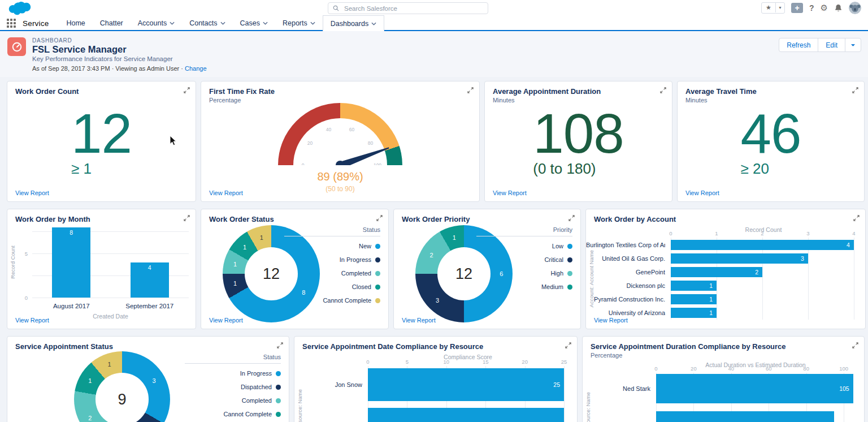 The width and height of the screenshot is (868, 422). What do you see at coordinates (299, 23) in the screenshot?
I see `tab-reports: Reports` at bounding box center [299, 23].